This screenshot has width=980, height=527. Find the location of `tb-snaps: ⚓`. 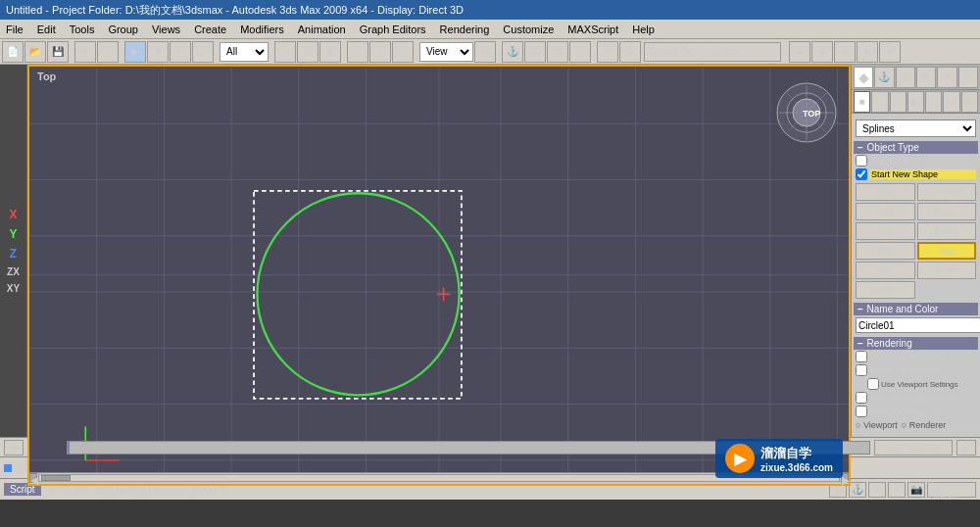

tb-snaps: ⚓ is located at coordinates (513, 52).